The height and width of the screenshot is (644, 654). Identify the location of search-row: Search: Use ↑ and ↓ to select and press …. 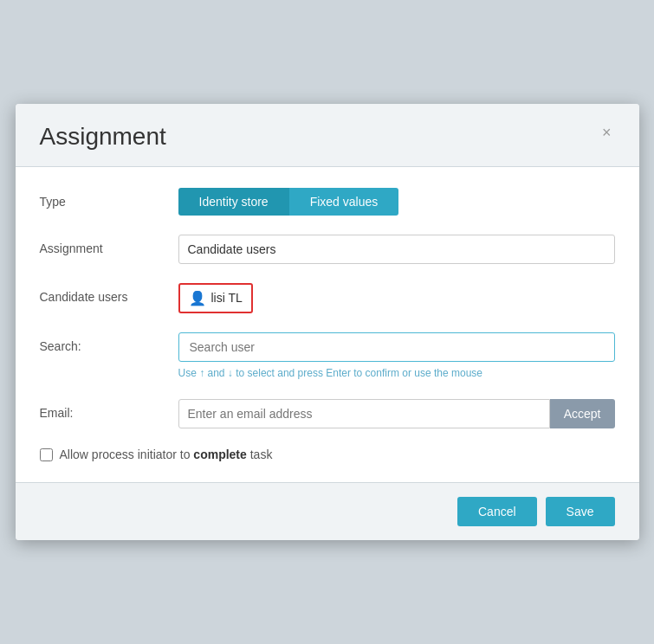
(327, 357).